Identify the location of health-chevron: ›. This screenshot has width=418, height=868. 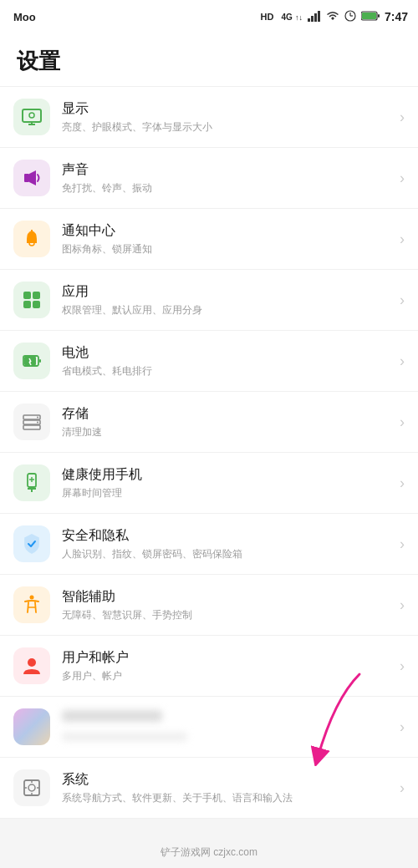
(402, 483).